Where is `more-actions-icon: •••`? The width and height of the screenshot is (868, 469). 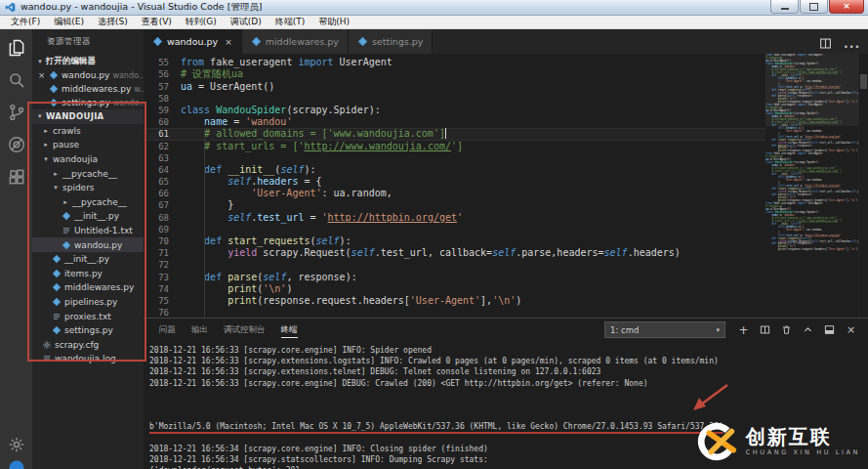
more-actions-icon: ••• is located at coordinates (849, 41).